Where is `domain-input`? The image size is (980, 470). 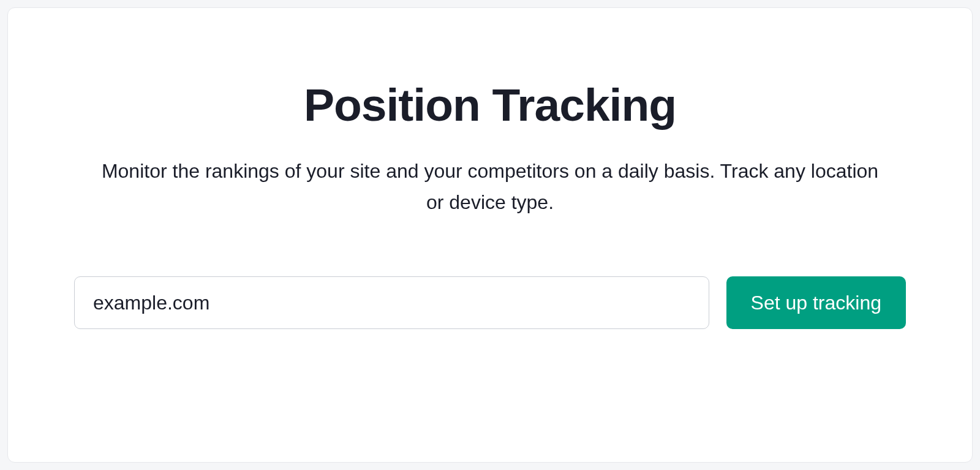
domain-input is located at coordinates (392, 303).